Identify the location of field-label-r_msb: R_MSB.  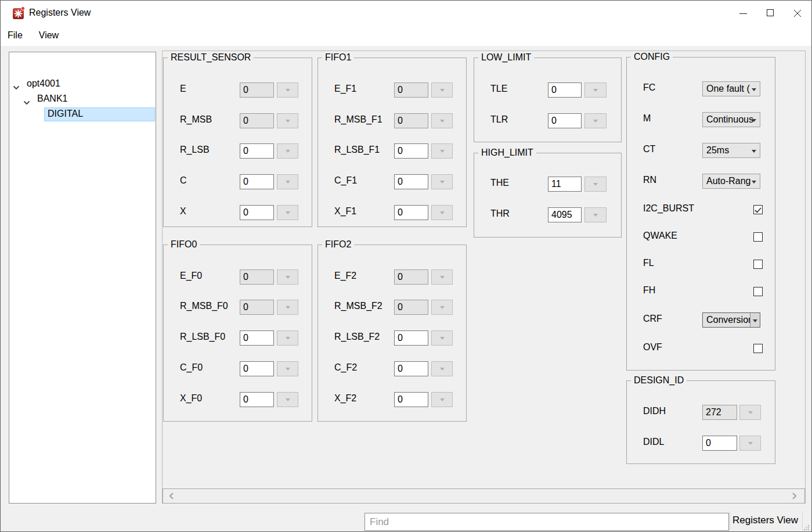
(196, 120).